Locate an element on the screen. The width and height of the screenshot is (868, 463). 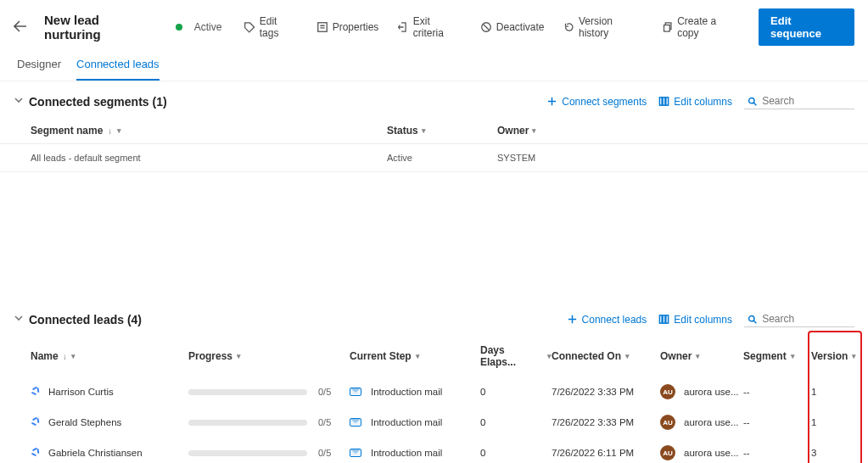
col-segment: Segment ▾ is located at coordinates (777, 356).